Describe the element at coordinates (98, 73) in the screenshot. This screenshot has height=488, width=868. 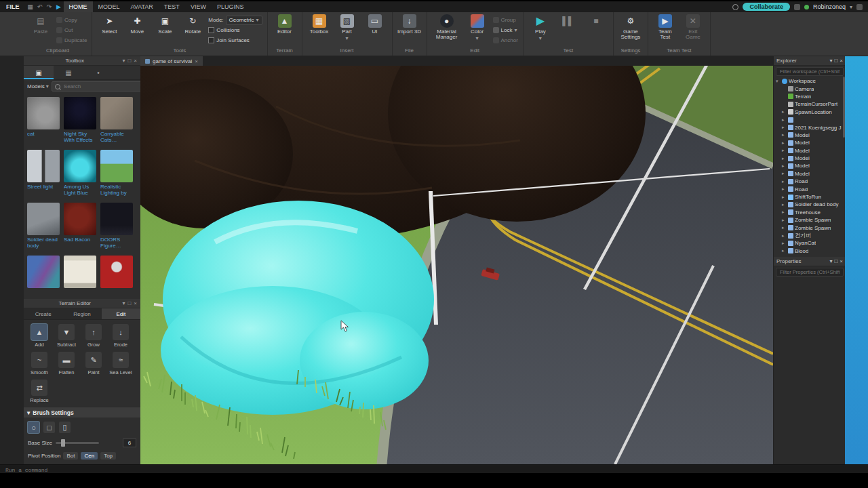
I see `tab-creations: •` at that location.